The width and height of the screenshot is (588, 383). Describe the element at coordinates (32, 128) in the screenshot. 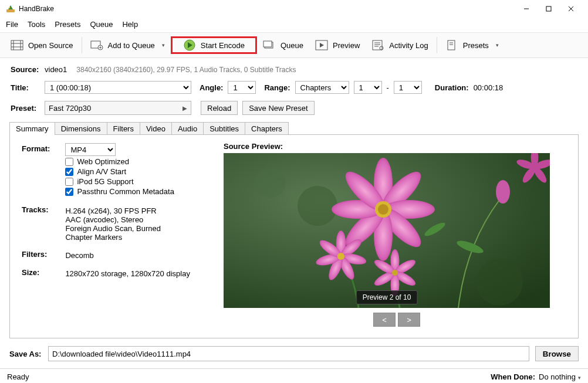

I see `tab-summary: Summary` at that location.